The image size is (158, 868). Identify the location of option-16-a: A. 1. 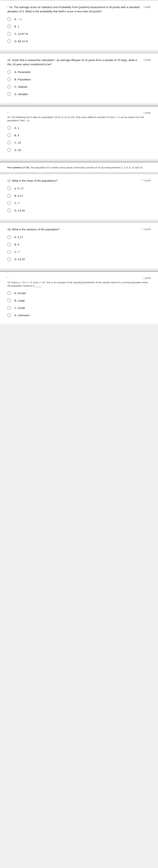
(79, 128).